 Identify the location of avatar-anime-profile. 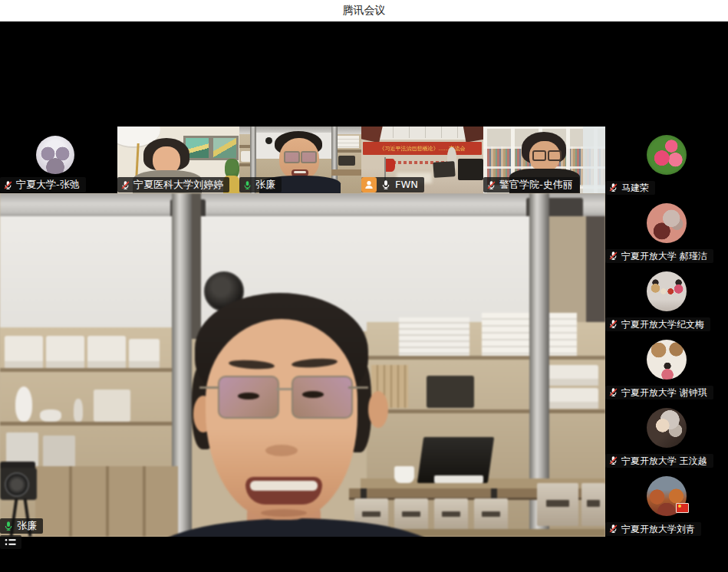
(667, 428).